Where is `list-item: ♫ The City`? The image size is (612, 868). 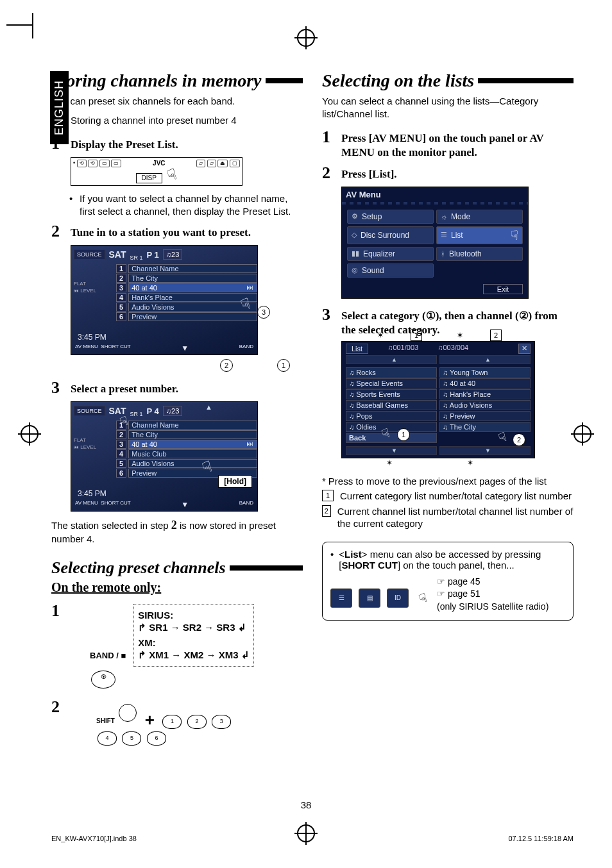 list-item: ♫ The City is located at coordinates (485, 427).